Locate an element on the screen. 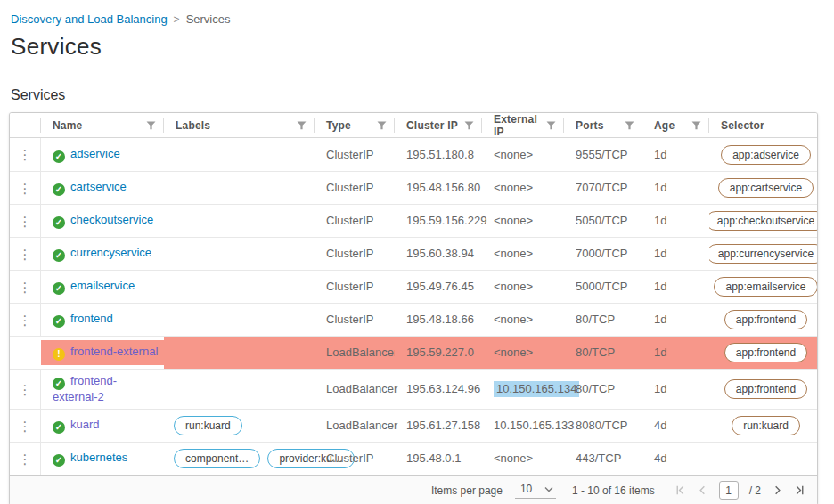  pagination-controls: / 2 is located at coordinates (740, 490).